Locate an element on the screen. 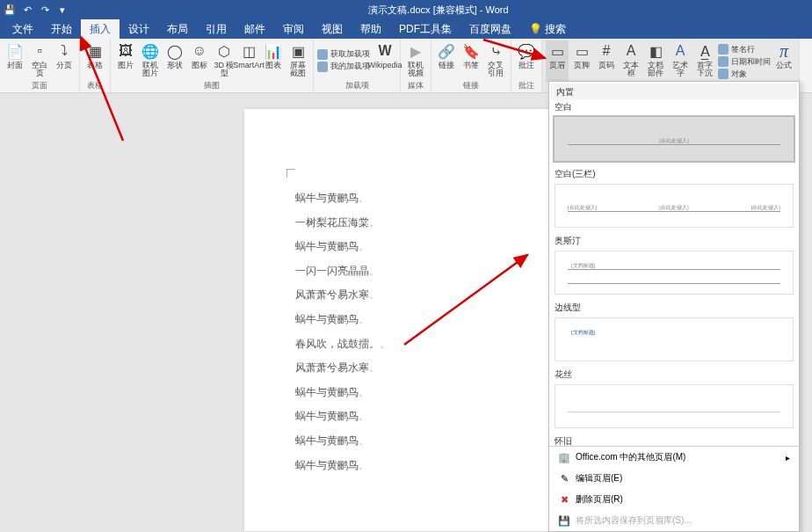  gallery-item-label: 边线型 is located at coordinates (674, 308).